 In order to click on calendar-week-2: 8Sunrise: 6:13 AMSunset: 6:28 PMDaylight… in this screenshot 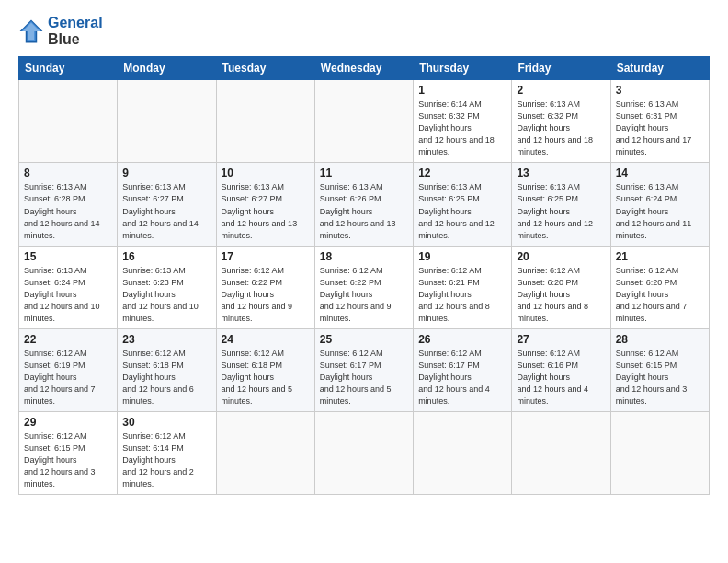, I will do `click(364, 204)`.